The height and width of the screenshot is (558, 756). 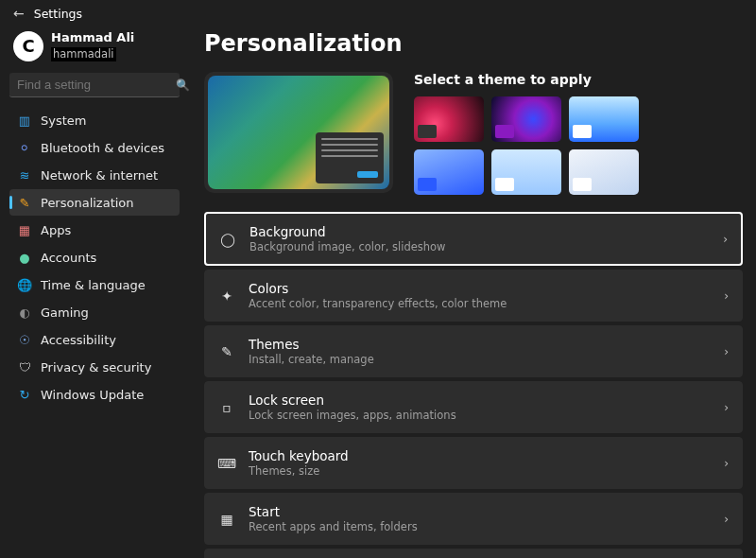 What do you see at coordinates (473, 553) in the screenshot?
I see `setting-taskbar: ▤ TaskbarTaskbar behaviors, system pins …` at bounding box center [473, 553].